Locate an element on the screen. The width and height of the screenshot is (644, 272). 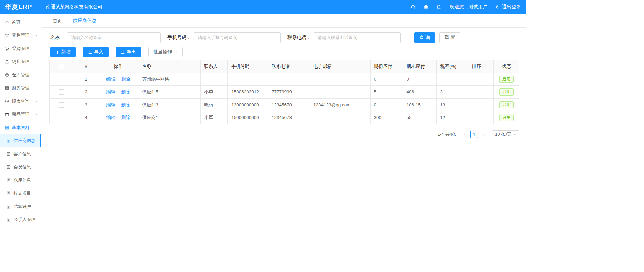
sidebar-item-income-expense: 收支项目 is located at coordinates (21, 193).